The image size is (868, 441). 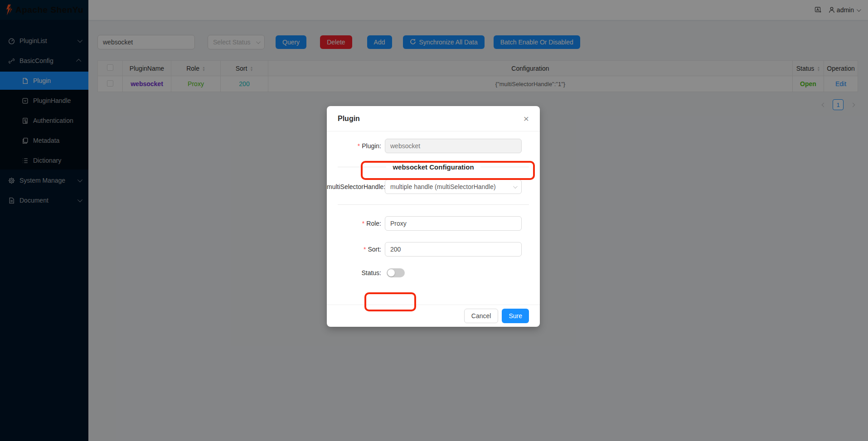 What do you see at coordinates (433, 167) in the screenshot?
I see `config-section-divider: websocket Configuration` at bounding box center [433, 167].